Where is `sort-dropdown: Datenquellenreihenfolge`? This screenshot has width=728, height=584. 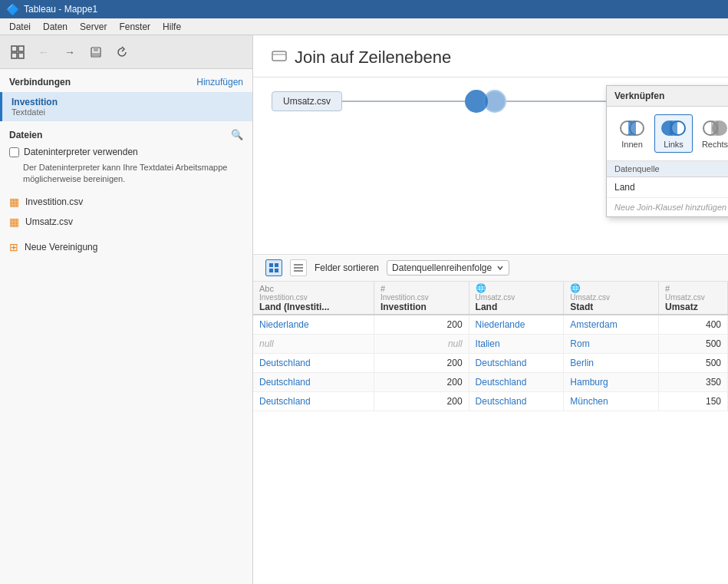 sort-dropdown: Datenquellenreihenfolge is located at coordinates (448, 268).